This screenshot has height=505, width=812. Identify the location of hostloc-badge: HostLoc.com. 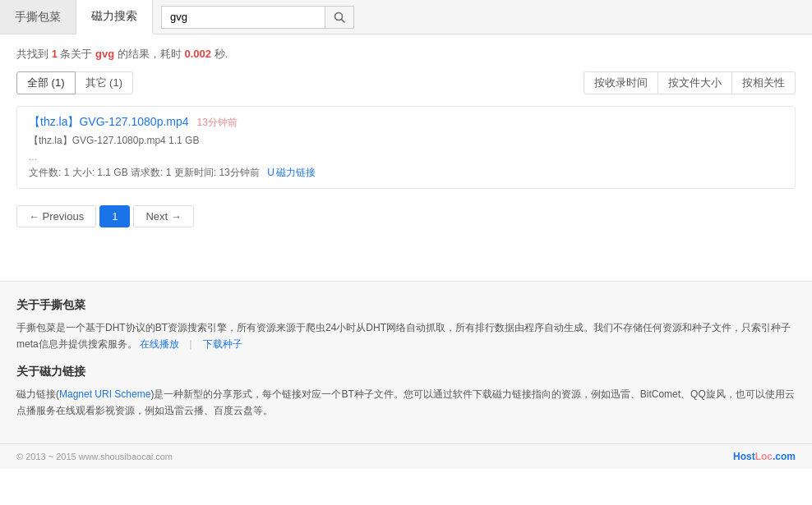
(764, 457).